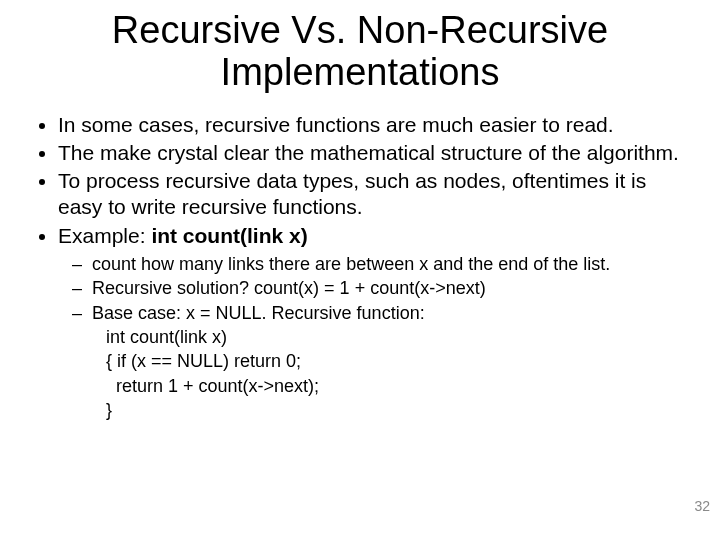 The image size is (720, 540). Describe the element at coordinates (360, 52) in the screenshot. I see `slide-title: Recursive Vs. Non-Recursive Implementati…` at that location.